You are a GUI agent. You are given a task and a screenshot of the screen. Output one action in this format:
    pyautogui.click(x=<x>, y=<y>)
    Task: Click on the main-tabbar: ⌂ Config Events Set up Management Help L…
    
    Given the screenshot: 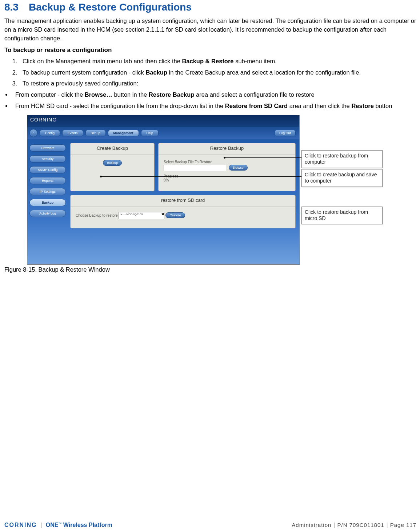 What is the action you would take?
    pyautogui.click(x=163, y=133)
    